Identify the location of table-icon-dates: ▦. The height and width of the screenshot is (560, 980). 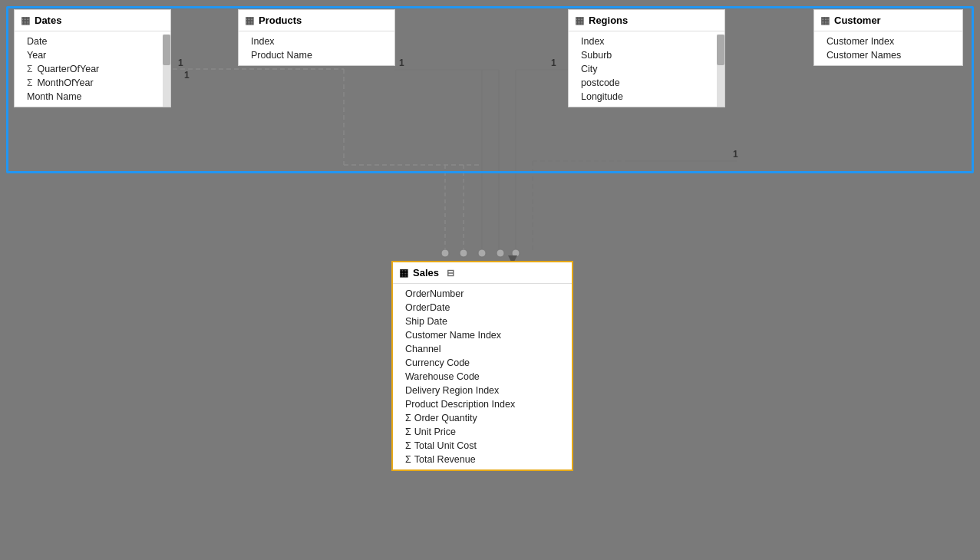
(25, 20).